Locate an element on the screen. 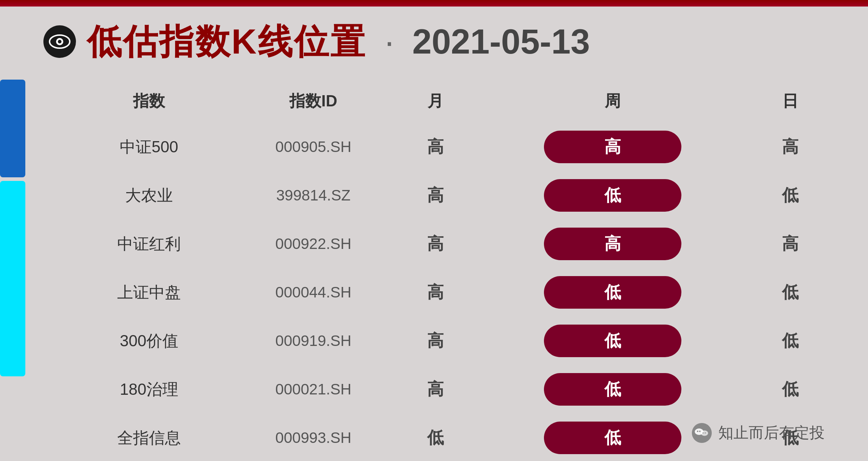 Image resolution: width=868 pixels, height=461 pixels. col-header-id: 指数ID is located at coordinates (313, 103).